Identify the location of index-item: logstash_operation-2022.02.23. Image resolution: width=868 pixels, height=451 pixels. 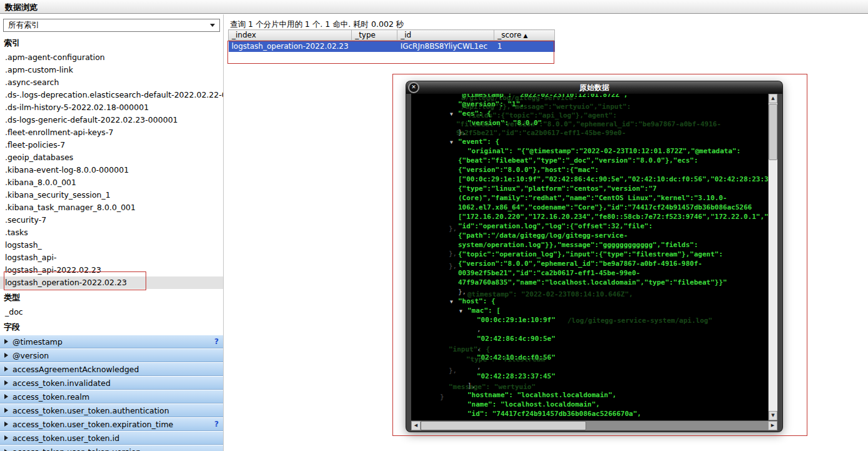
(111, 283).